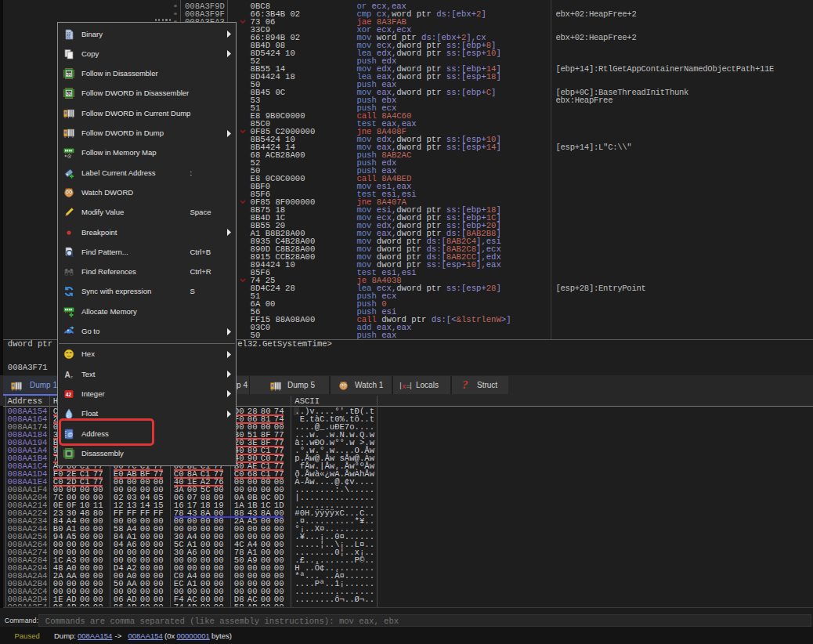  Describe the element at coordinates (72, 377) in the screenshot. I see `svg-text: z` at that location.